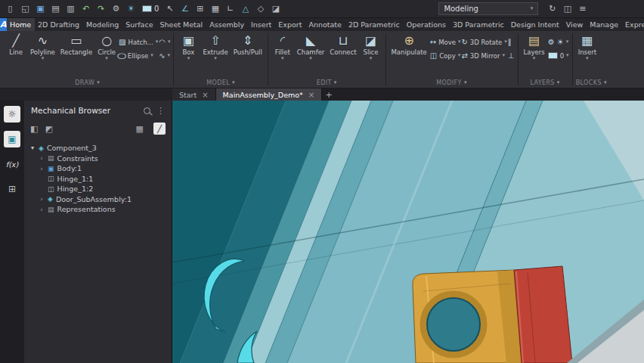  What do you see at coordinates (59, 24) in the screenshot?
I see `tab-2d-drafting: 2D Drafting` at bounding box center [59, 24].